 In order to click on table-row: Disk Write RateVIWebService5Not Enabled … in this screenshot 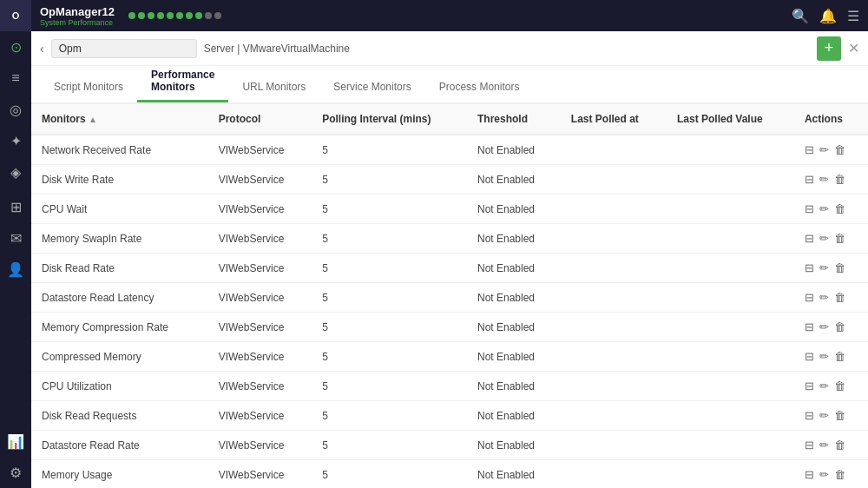, I will do `click(450, 180)`.